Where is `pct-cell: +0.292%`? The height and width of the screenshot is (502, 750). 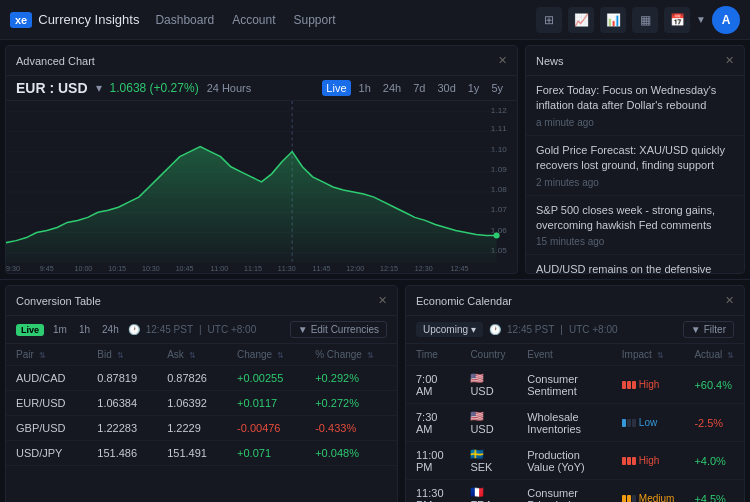
pct-cell: +0.292% is located at coordinates (351, 378).